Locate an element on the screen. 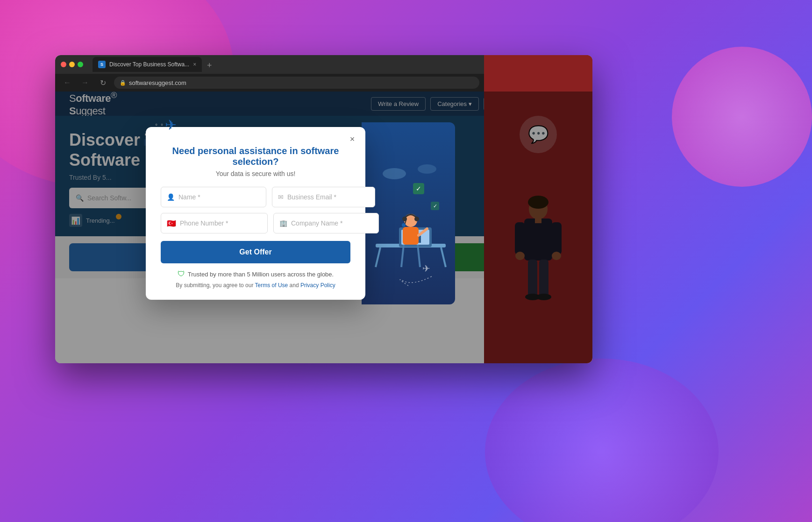  modal-close-button: × is located at coordinates (352, 139).